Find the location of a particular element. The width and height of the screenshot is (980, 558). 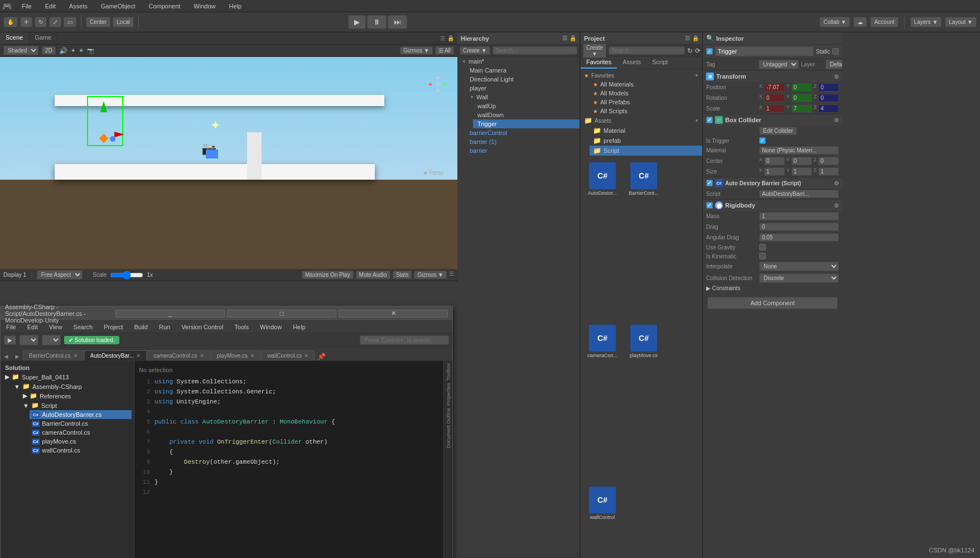

stats-btn: Stats is located at coordinates (403, 275).